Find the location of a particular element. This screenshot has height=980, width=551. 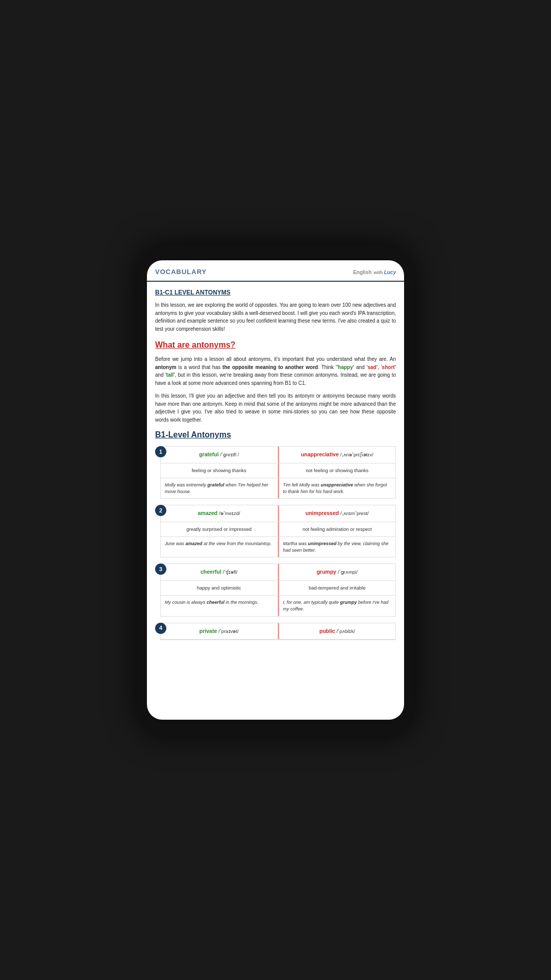

header-row-4: private /ˈpraɪvət/ public /ˈpʌblɪk/ is located at coordinates (278, 632).